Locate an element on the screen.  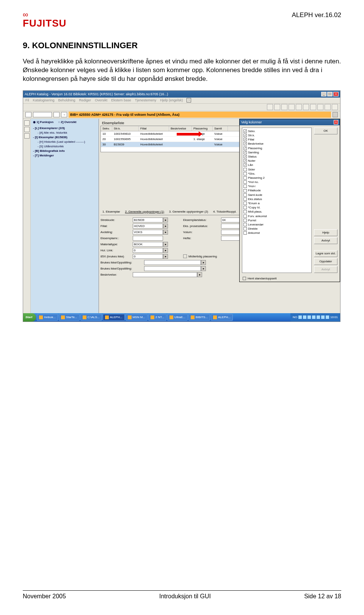
menu-beholdning: Beholdning is located at coordinates (67, 100).